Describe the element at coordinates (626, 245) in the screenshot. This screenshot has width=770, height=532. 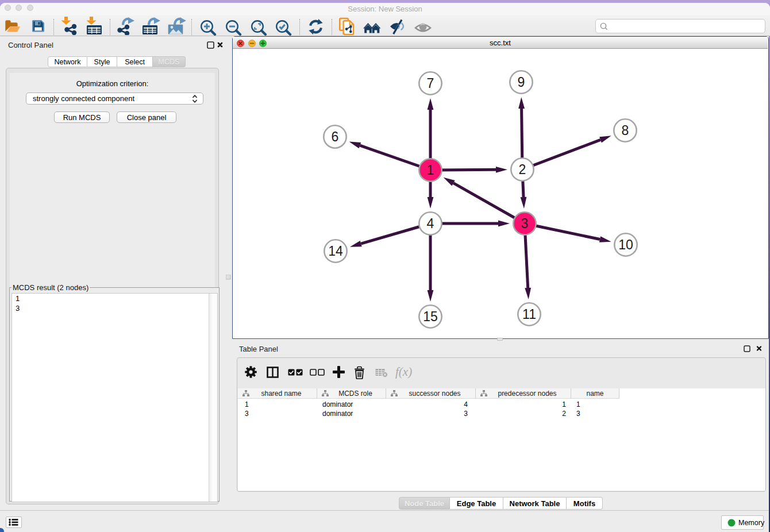
I see `svg-text: 10` at that location.